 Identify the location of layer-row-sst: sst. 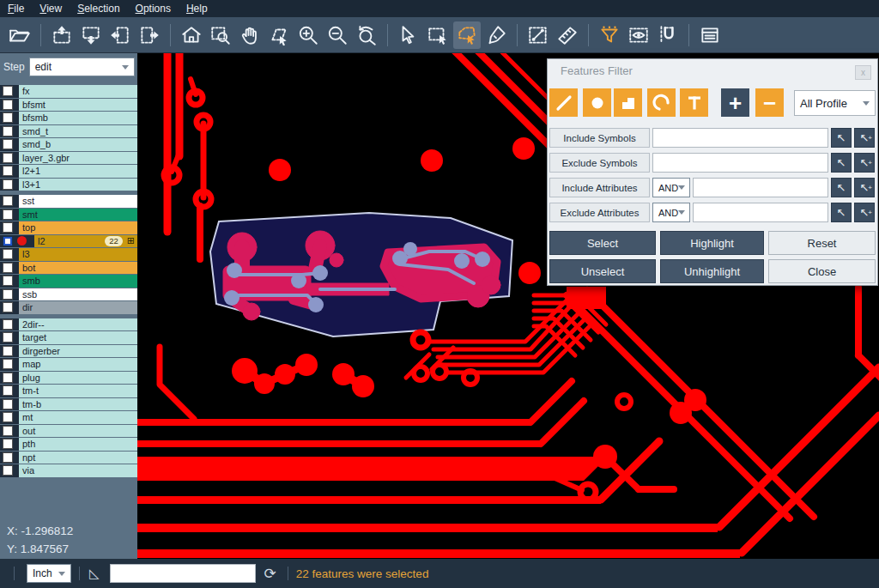
(69, 201).